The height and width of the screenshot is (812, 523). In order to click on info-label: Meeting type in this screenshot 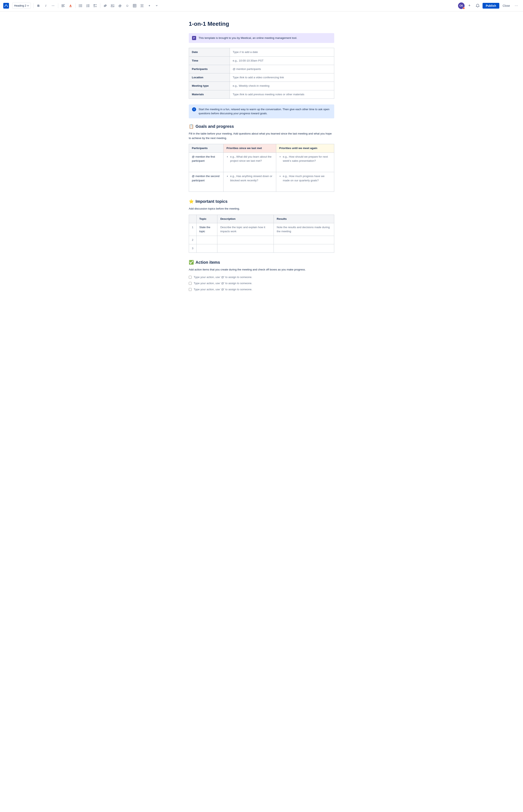, I will do `click(209, 86)`.